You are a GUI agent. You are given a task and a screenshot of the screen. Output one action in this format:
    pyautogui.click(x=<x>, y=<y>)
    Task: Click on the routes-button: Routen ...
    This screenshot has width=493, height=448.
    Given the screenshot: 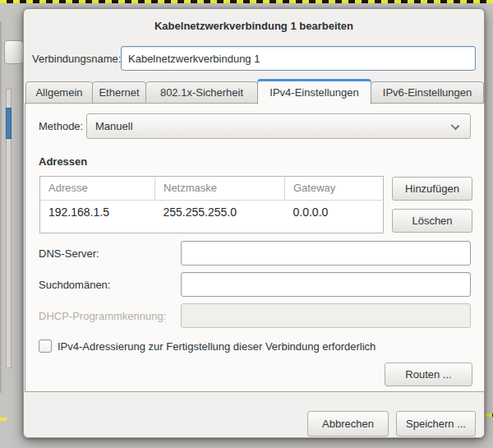 What is the action you would take?
    pyautogui.click(x=429, y=375)
    